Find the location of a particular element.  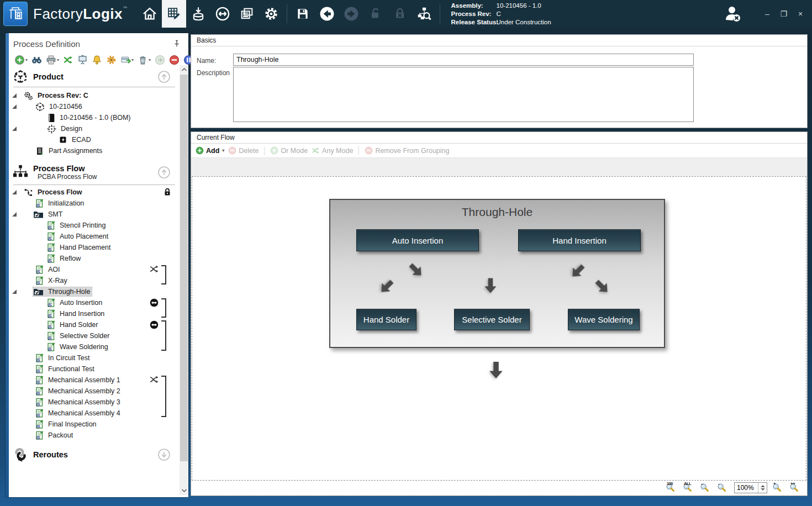

close-button: × is located at coordinates (800, 14).